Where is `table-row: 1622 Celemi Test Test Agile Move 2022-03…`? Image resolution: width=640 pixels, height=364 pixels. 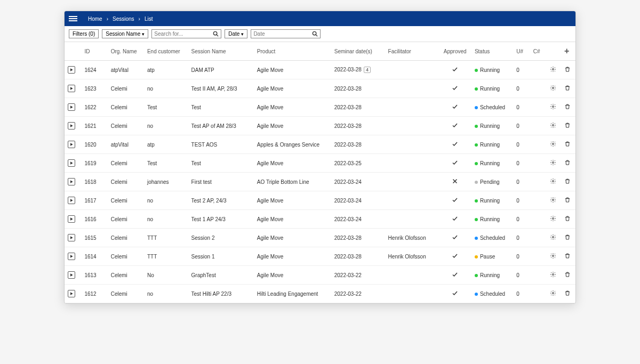 table-row: 1622 Celemi Test Test Agile Move 2022-03… is located at coordinates (320, 108).